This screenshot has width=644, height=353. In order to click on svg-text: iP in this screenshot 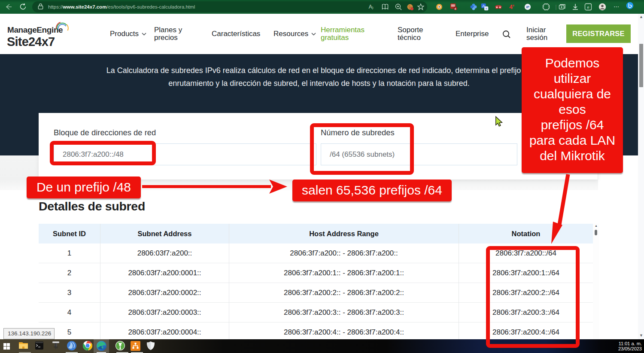, I will do `click(528, 7)`.